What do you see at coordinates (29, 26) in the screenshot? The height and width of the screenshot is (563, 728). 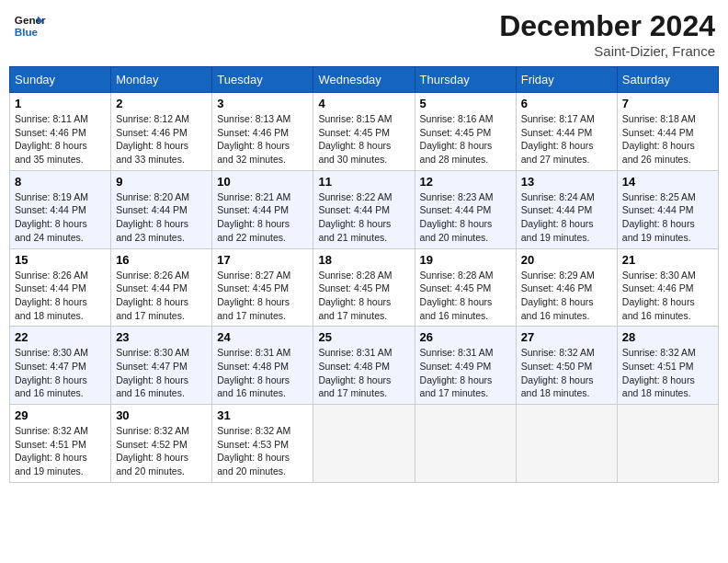 I see `logo: General Blue` at bounding box center [29, 26].